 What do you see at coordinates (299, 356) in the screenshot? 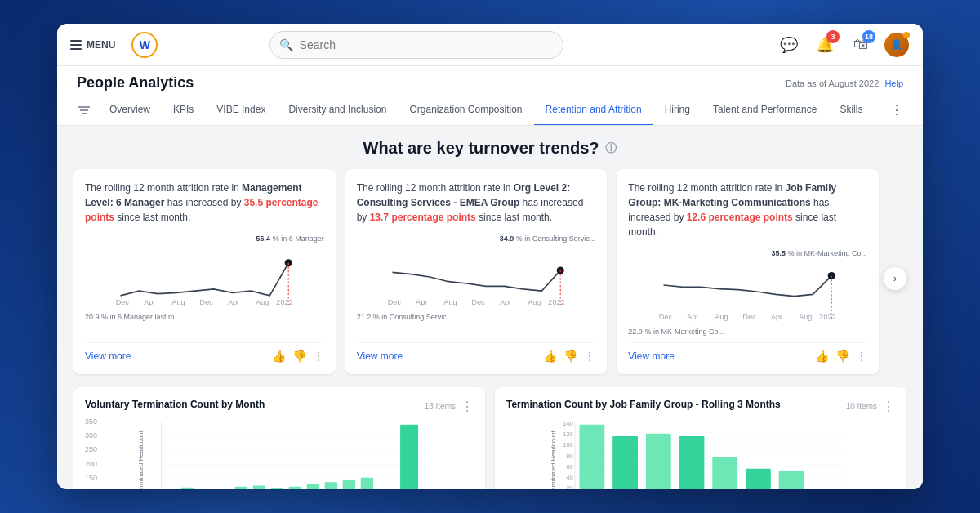
I see `thumbs-down-button: 👎` at bounding box center [299, 356].